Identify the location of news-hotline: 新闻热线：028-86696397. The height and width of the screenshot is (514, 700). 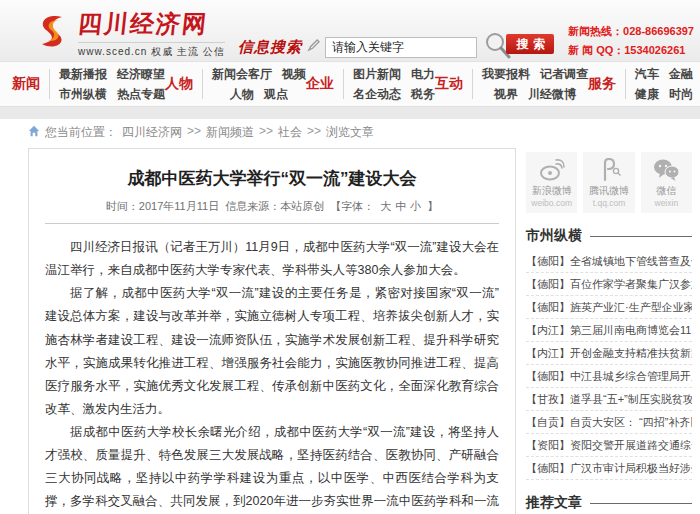
(631, 32).